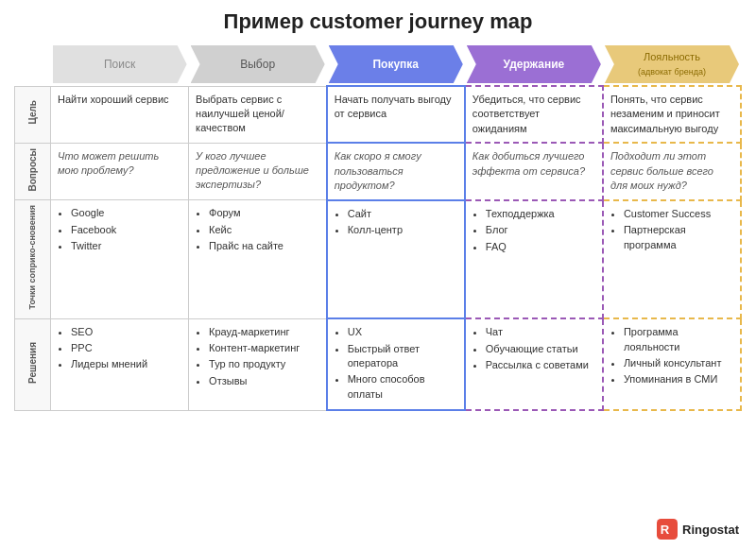 The image size is (756, 549). What do you see at coordinates (396, 114) in the screenshot?
I see `cell-tsel-3: Начать получать выгоду от сервиса` at bounding box center [396, 114].